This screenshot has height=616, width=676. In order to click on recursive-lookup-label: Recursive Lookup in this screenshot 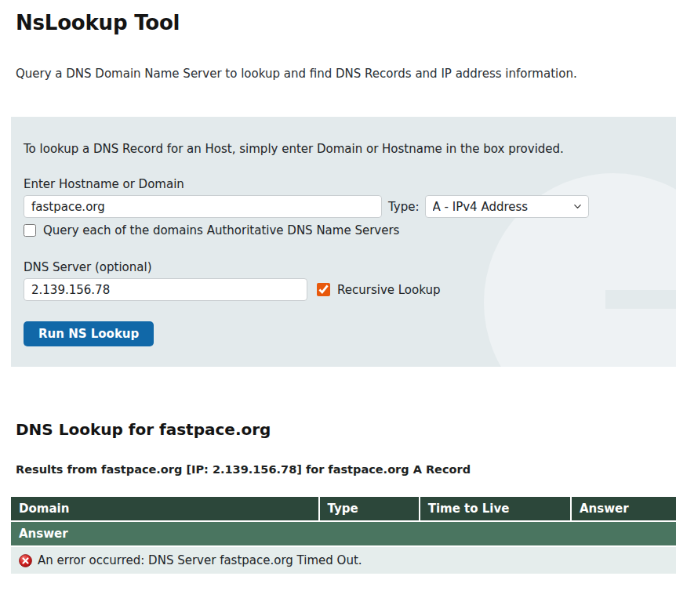, I will do `click(389, 290)`.